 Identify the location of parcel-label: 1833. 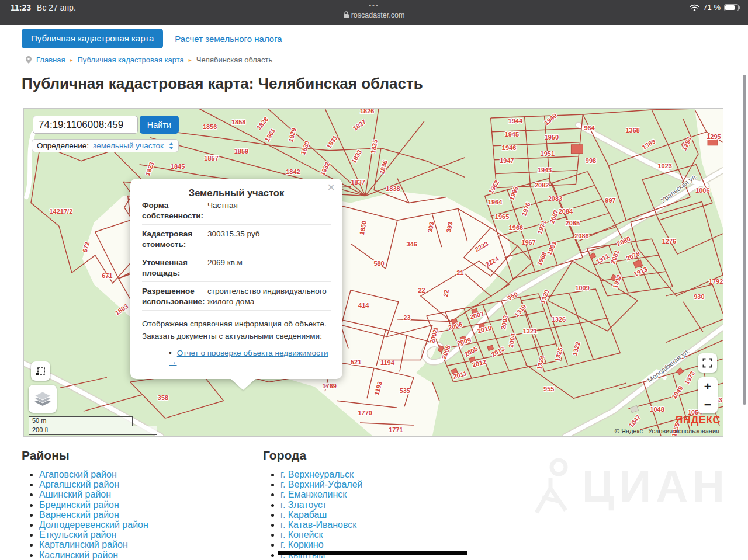
(356, 156).